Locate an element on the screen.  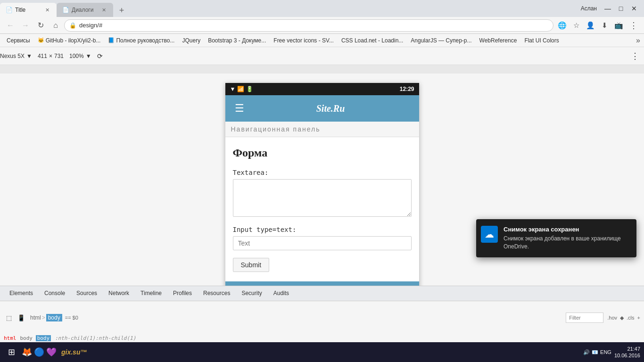
text-input is located at coordinates (322, 243).